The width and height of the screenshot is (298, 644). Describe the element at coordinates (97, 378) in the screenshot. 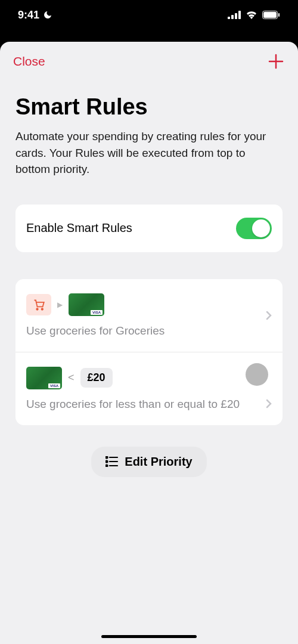

I see `amount-pill: £20` at that location.